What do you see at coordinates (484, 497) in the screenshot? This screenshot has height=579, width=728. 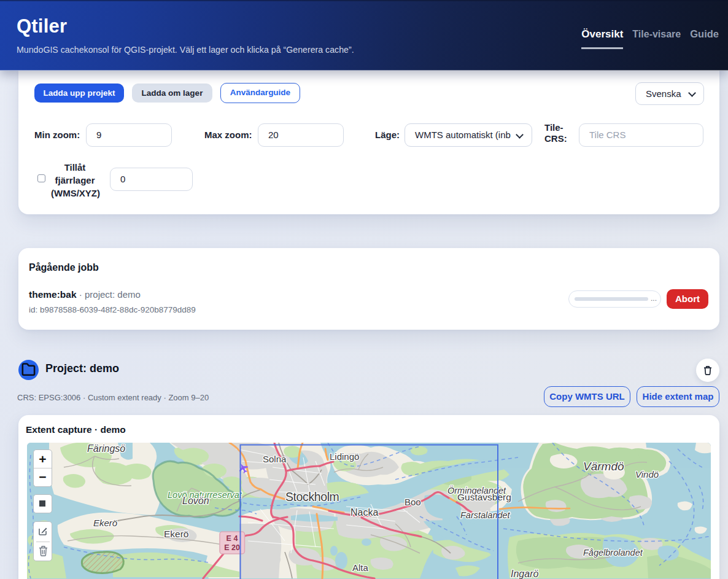 I see `svg-text: Gustavsberg` at bounding box center [484, 497].